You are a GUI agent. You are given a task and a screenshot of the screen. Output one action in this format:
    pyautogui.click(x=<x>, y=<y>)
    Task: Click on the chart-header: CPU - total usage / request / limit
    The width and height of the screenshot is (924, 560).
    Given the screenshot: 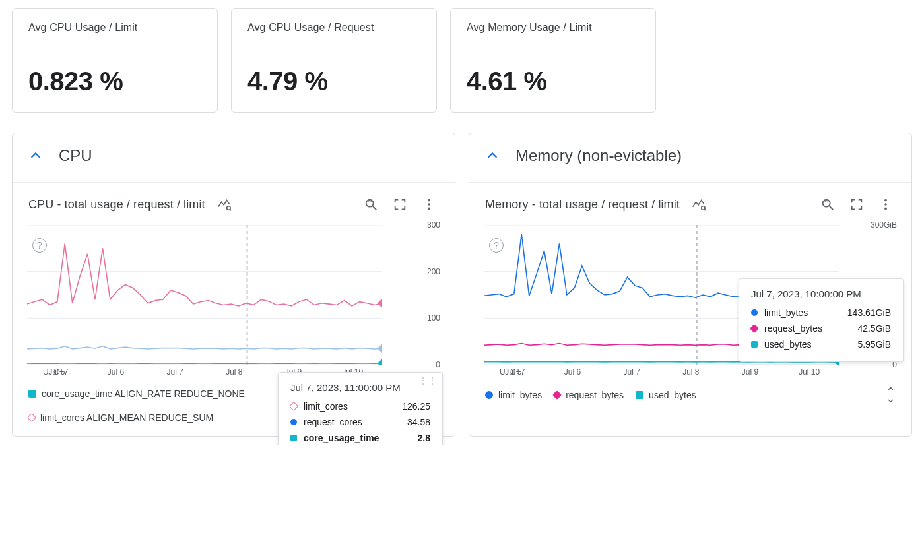 What is the action you would take?
    pyautogui.click(x=234, y=201)
    